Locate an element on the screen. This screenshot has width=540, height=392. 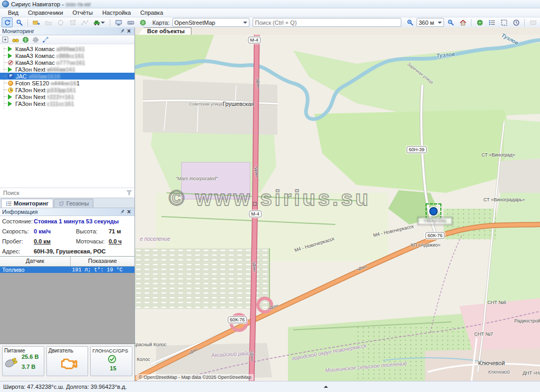
menu-bar: ВидСправочникиОтчётыНастройкаСправка is located at coordinates (270, 13).